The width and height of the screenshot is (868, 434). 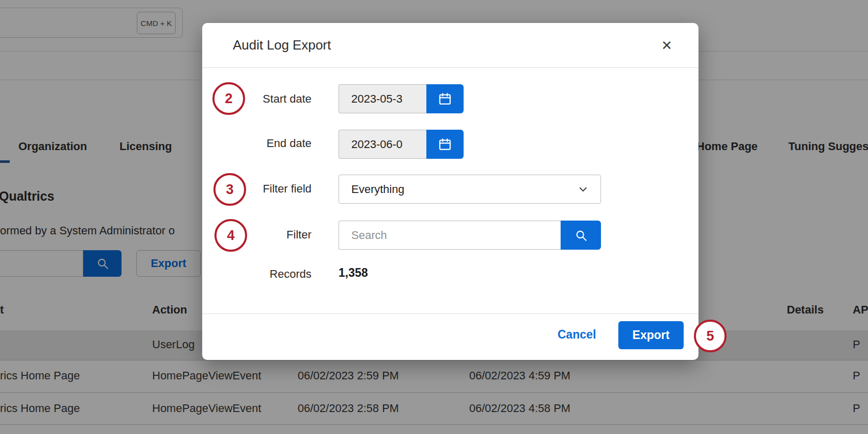 I want to click on end-date-input, so click(x=382, y=144).